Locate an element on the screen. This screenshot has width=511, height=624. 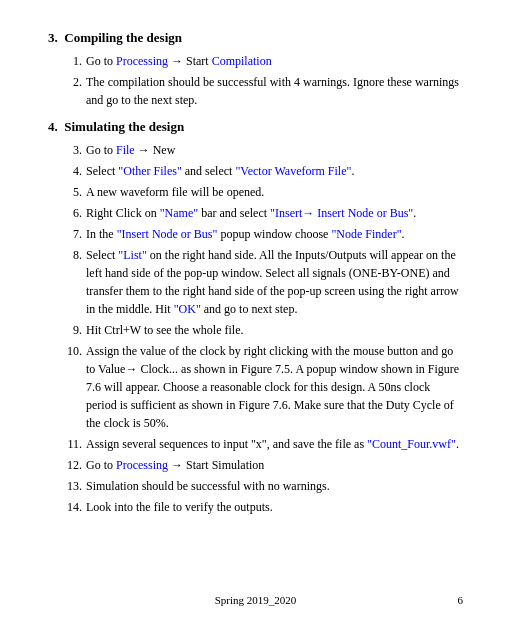
section-3-heading: 3. Compiling the design is located at coordinates (256, 38).